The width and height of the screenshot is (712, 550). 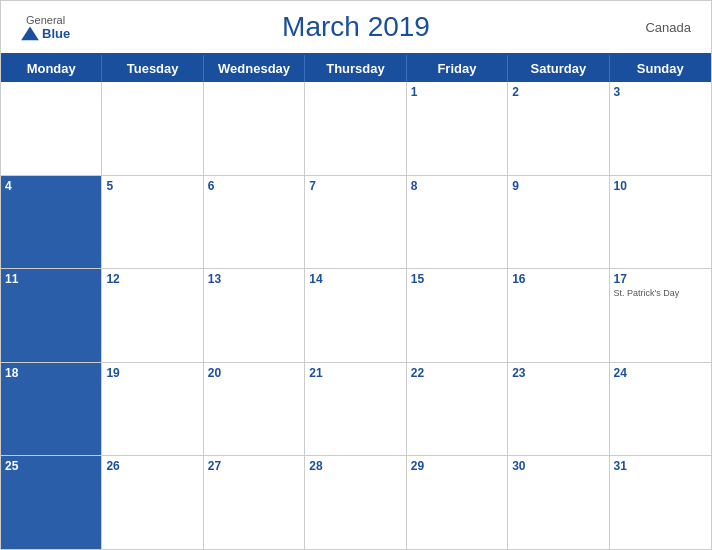 What do you see at coordinates (660, 410) in the screenshot?
I see `day-cell-24: 24` at bounding box center [660, 410].